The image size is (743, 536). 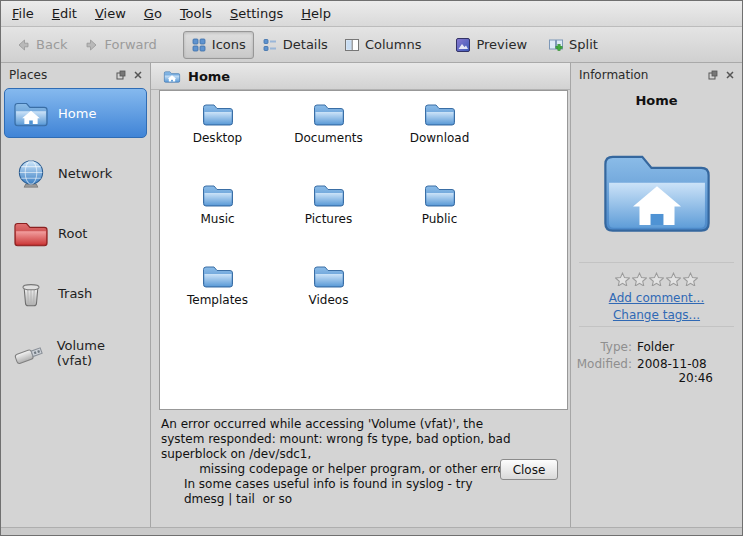 What do you see at coordinates (329, 219) in the screenshot?
I see `folder-label: Pictures` at bounding box center [329, 219].